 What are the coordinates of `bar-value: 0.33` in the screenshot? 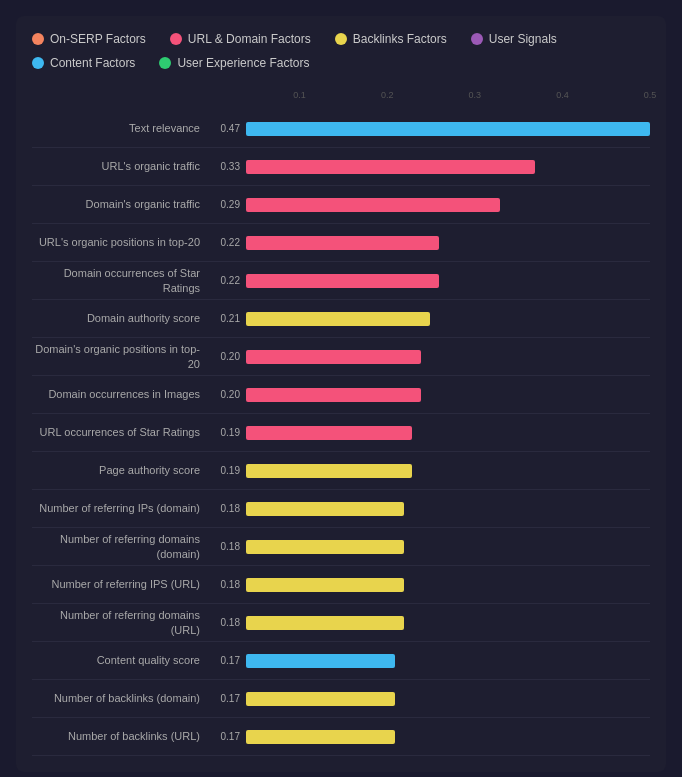 It's located at (226, 166).